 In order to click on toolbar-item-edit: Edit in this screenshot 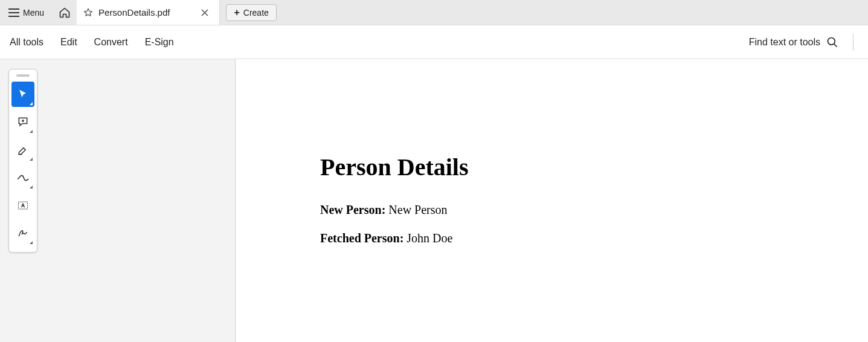, I will do `click(69, 42)`.